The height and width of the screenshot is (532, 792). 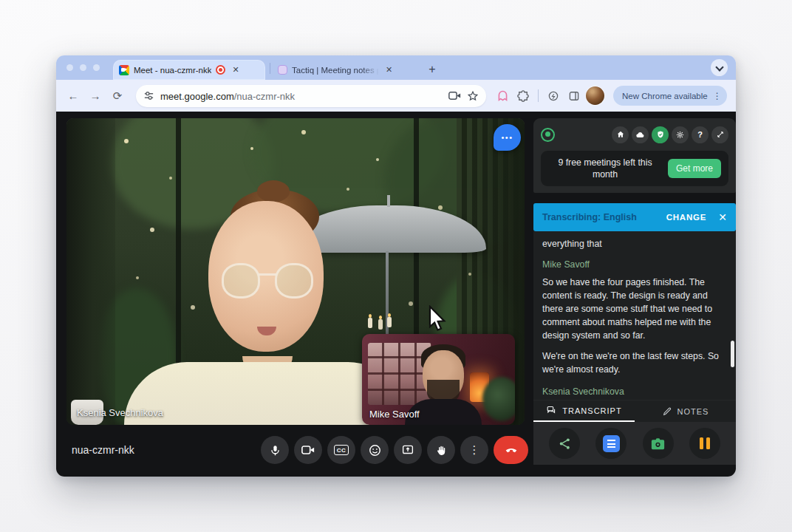 I want to click on reactions-button, so click(x=375, y=450).